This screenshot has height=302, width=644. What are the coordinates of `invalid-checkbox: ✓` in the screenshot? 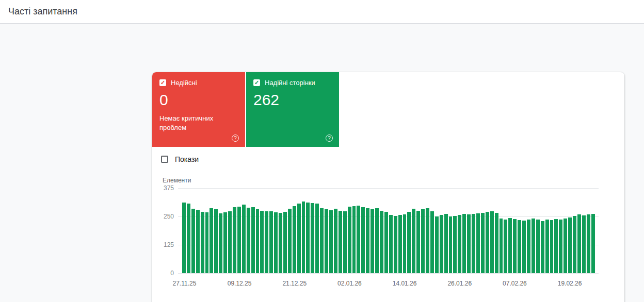 It's located at (163, 82).